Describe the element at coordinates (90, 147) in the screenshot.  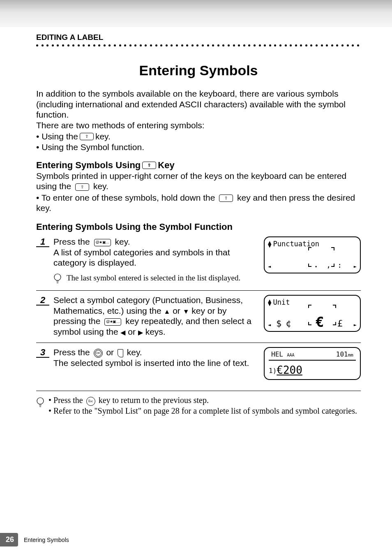
I see `intro-b2: • Using the Symbol function.` at that location.